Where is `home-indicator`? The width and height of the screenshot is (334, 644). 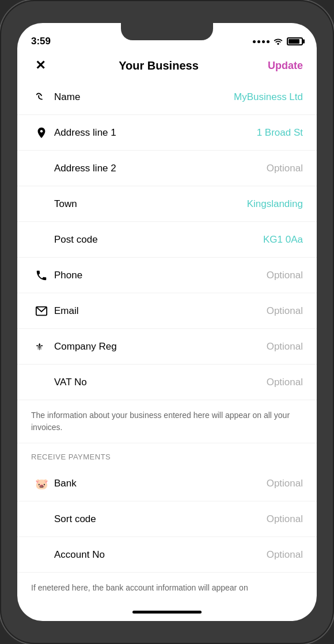 home-indicator is located at coordinates (167, 612).